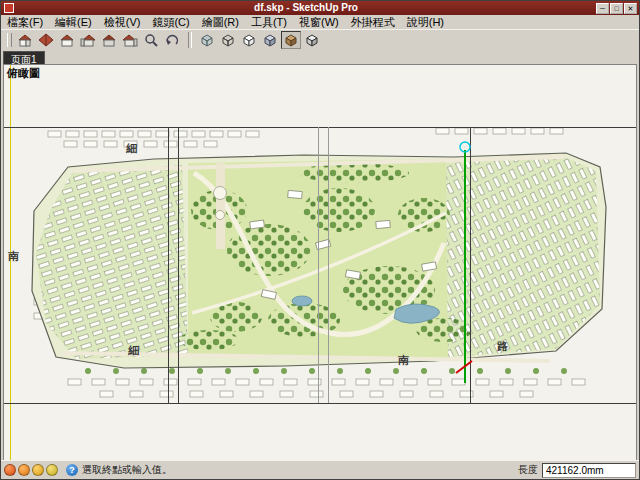  Describe the element at coordinates (373, 22) in the screenshot. I see `menu-plugins: 外掛程式` at that location.